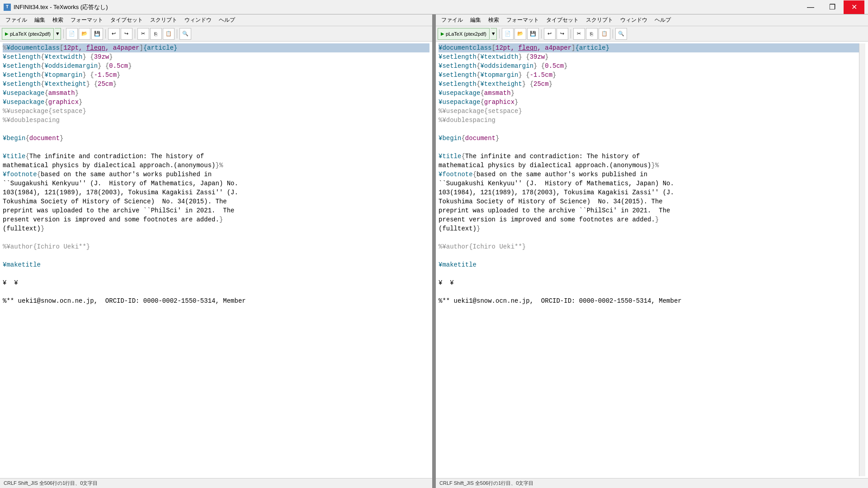 This screenshot has width=868, height=488. I want to click on right-code-line-14: mathematical physics by dialectical appr…, so click(649, 165).